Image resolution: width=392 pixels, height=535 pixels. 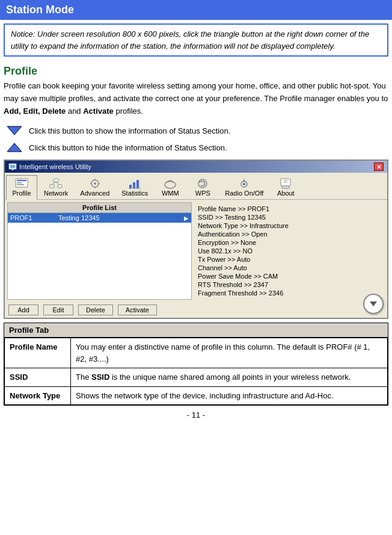 I want to click on arrow-up-icon, so click(x=14, y=147).